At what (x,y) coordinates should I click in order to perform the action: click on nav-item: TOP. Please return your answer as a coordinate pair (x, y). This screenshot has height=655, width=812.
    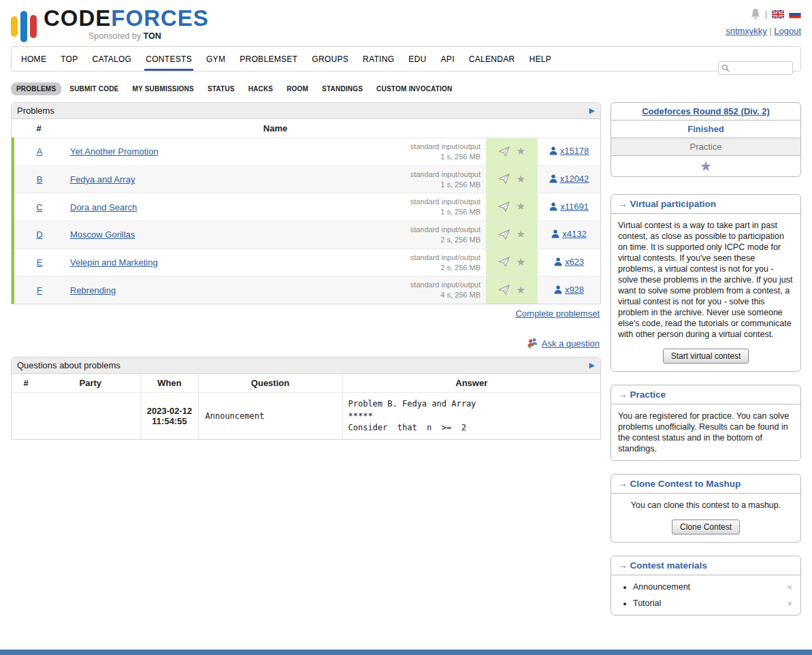
    Looking at the image, I should click on (69, 59).